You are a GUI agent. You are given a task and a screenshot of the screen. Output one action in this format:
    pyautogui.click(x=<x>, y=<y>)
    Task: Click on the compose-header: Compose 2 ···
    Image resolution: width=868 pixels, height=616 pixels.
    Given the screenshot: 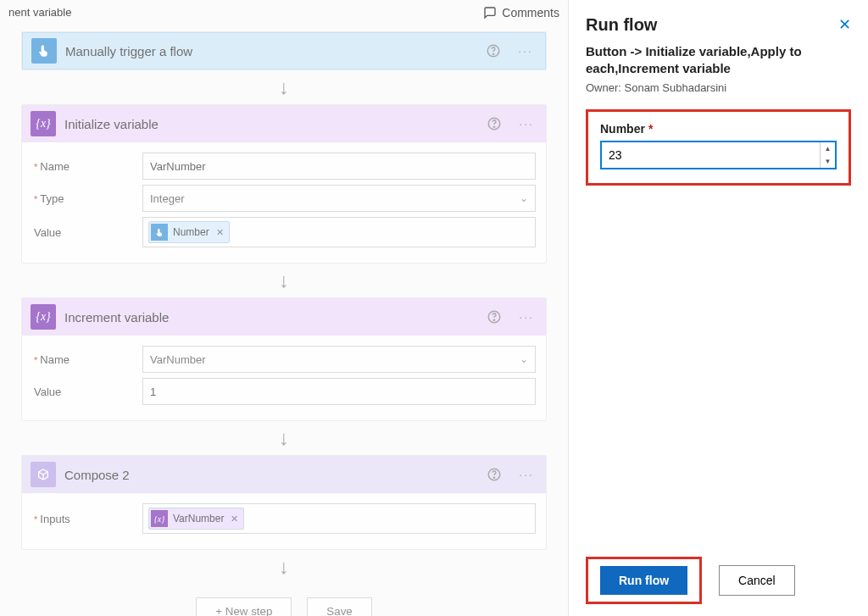 What is the action you would take?
    pyautogui.click(x=284, y=474)
    